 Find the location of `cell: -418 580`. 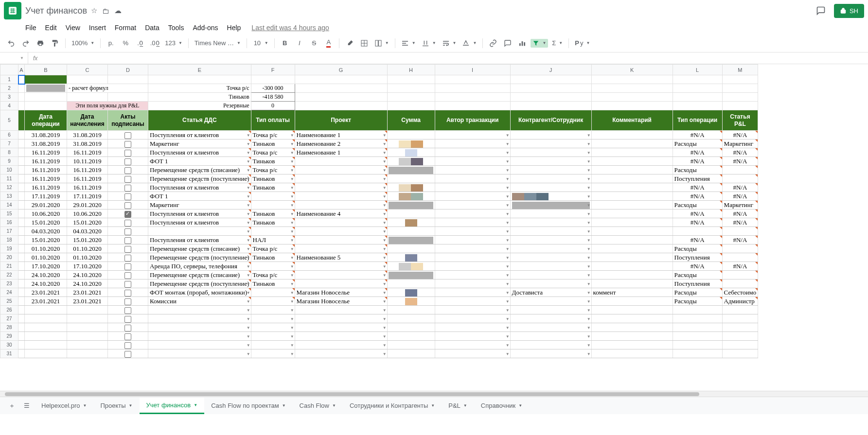

cell: -418 580 is located at coordinates (273, 97).